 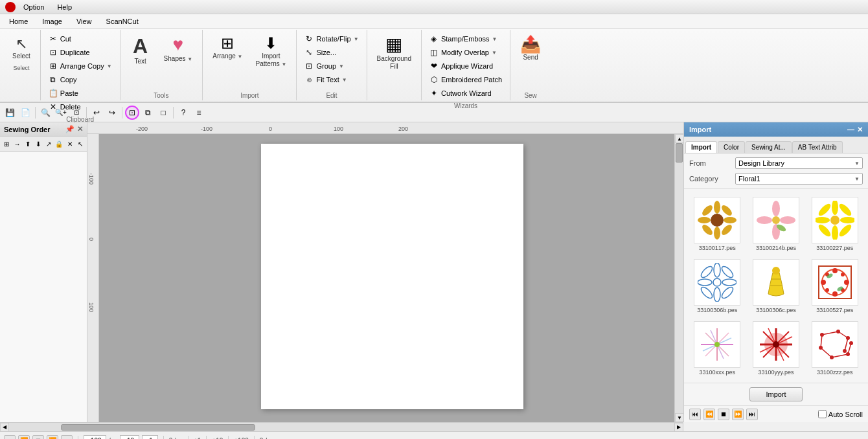 What do you see at coordinates (80, 129) in the screenshot?
I see `panel-close-button: ✕` at bounding box center [80, 129].